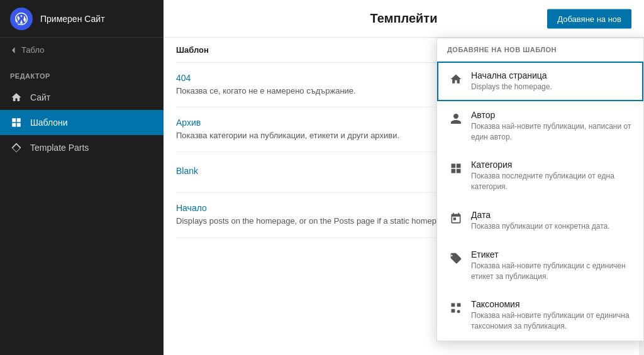  What do you see at coordinates (456, 219) in the screenshot?
I see `date-icon` at bounding box center [456, 219].